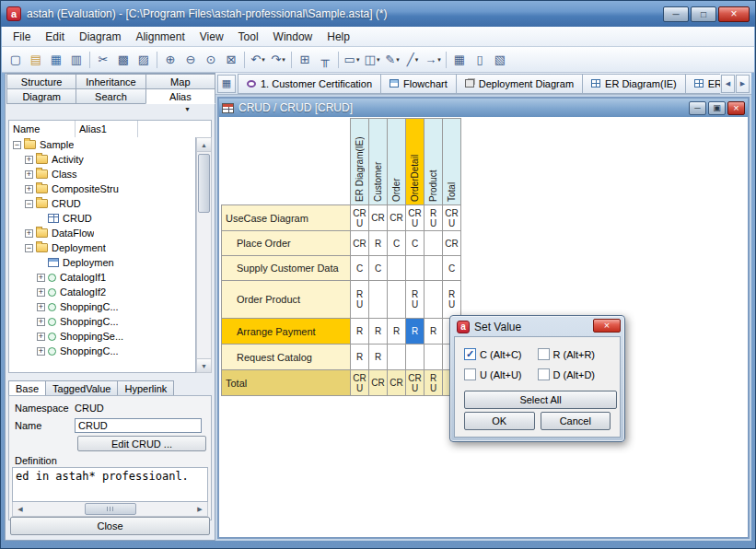 The height and width of the screenshot is (549, 756). I want to click on tree-item-activity: +Activity, so click(102, 159).